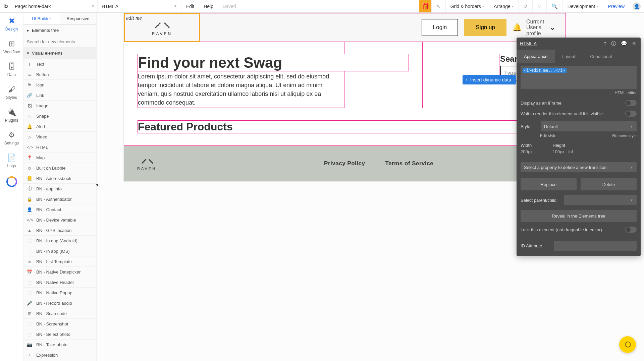  What do you see at coordinates (579, 167) in the screenshot?
I see `transition-select: Select a property to define a new transi…` at bounding box center [579, 167].